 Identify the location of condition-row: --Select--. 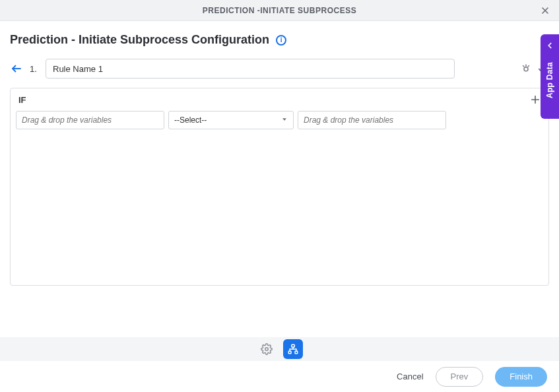
(280, 123).